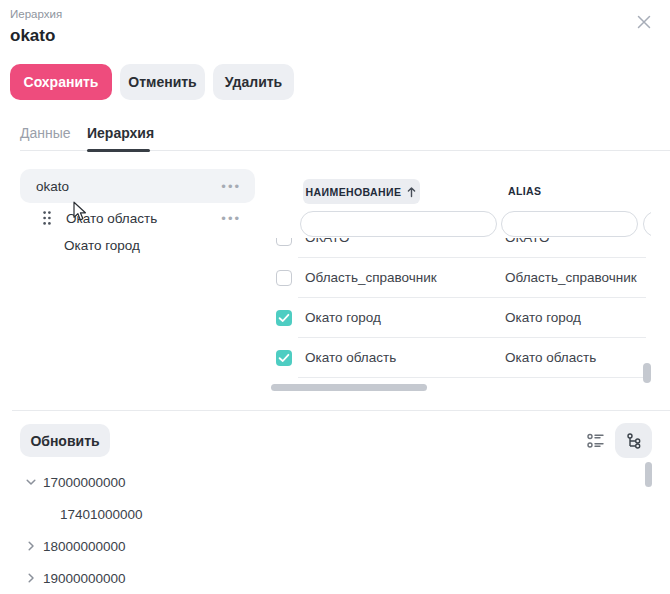 The height and width of the screenshot is (594, 670). Describe the element at coordinates (596, 441) in the screenshot. I see `list-view-icon` at that location.